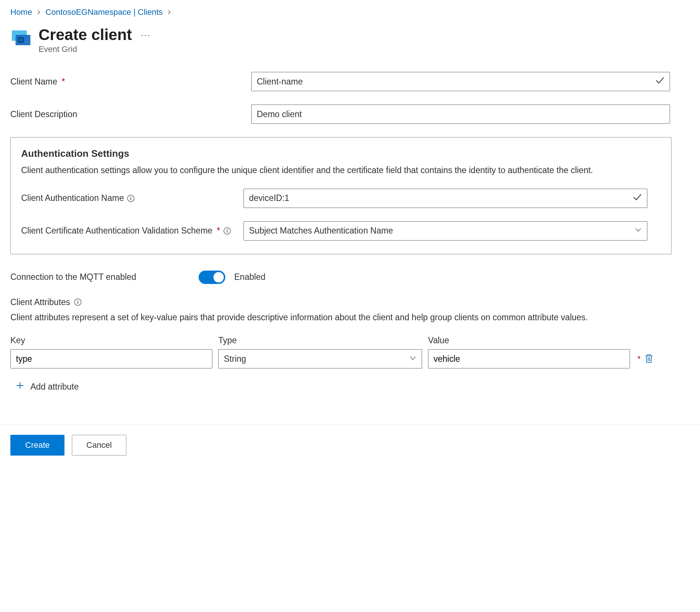 This screenshot has width=700, height=612. Describe the element at coordinates (132, 198) in the screenshot. I see `client-auth-name-label: Client Authentication Name` at that location.